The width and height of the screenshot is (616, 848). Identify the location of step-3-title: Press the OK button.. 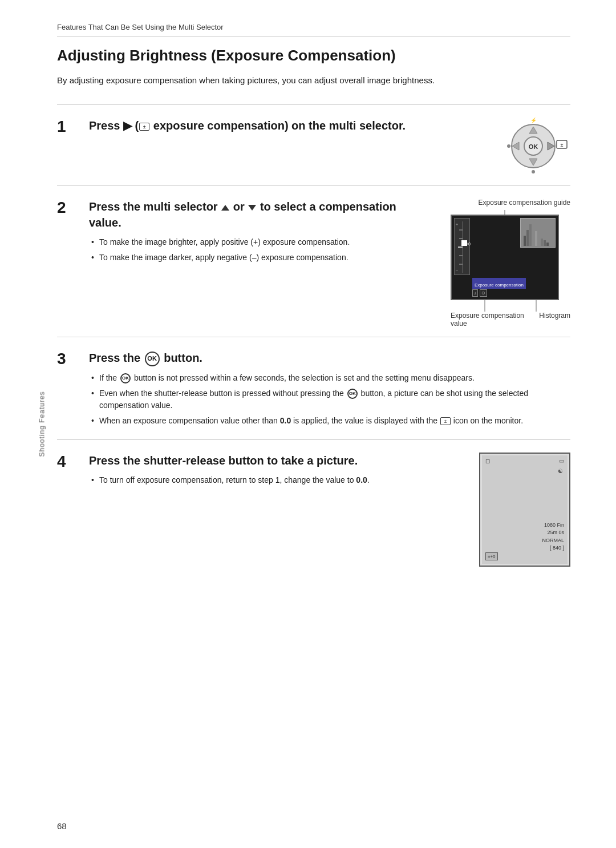
(330, 358).